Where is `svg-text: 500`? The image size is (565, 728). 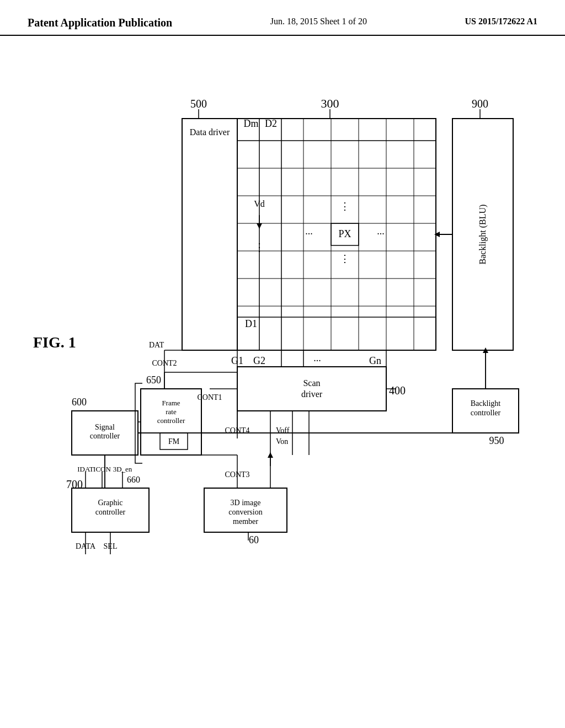
svg-text: 500 is located at coordinates (199, 104).